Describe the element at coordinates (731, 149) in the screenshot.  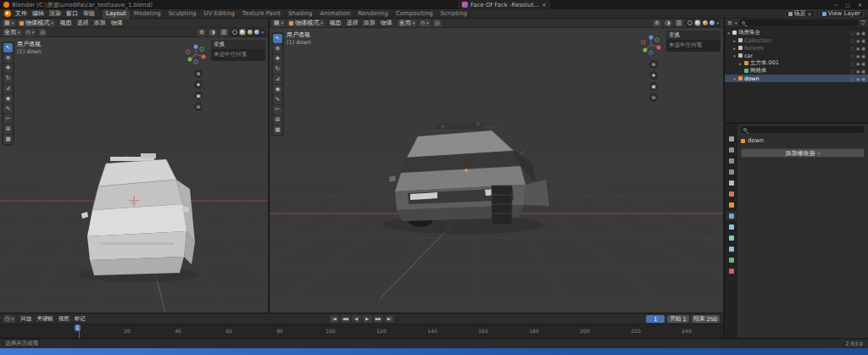
I see `properties-tab-render` at that location.